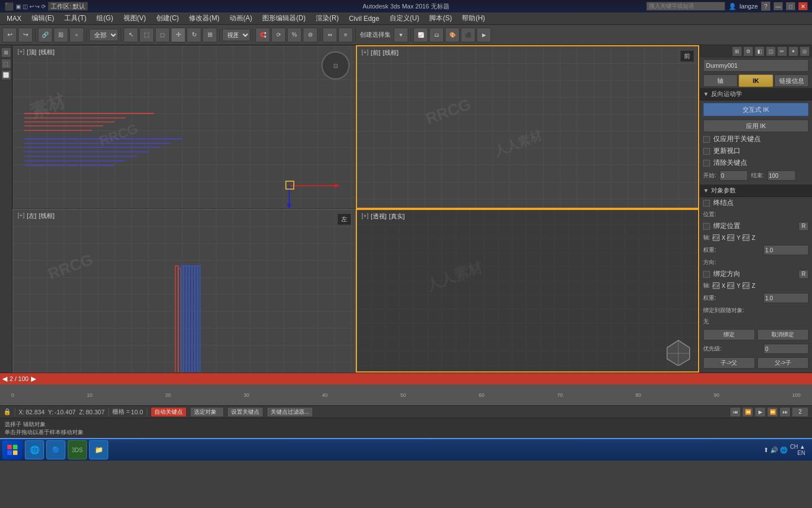 The image size is (812, 508). I want to click on menu-view: 视图(V), so click(135, 18).